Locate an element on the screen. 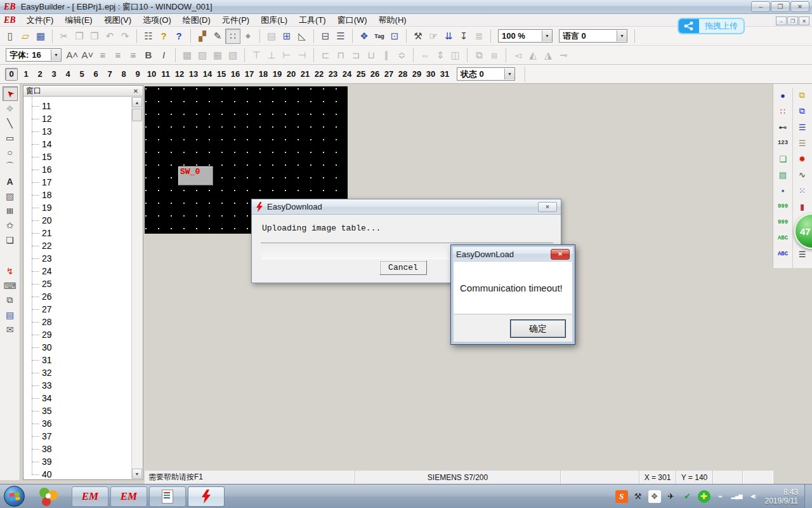  browser-launcher-icon is located at coordinates (48, 497).